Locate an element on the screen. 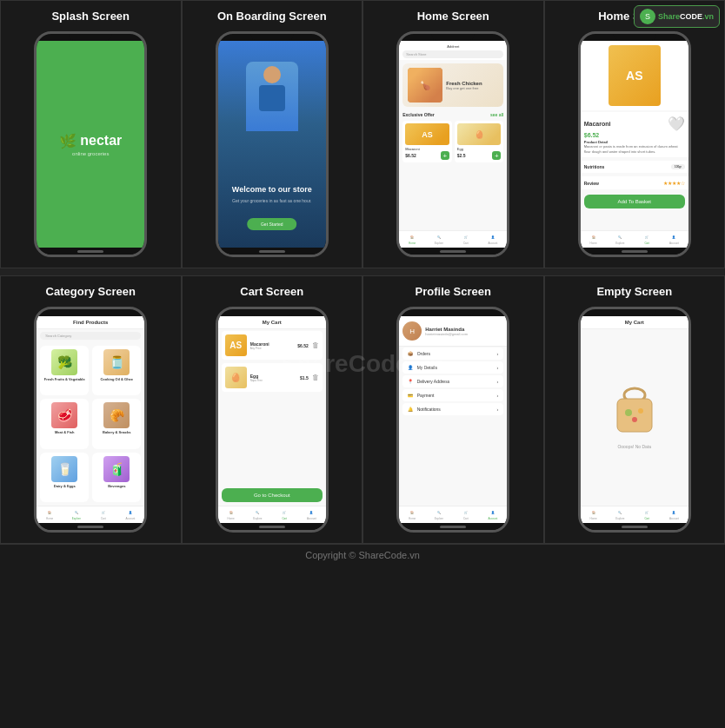 The width and height of the screenshot is (725, 728). nav-cart-detail: 🛒 Cart is located at coordinates (647, 240).